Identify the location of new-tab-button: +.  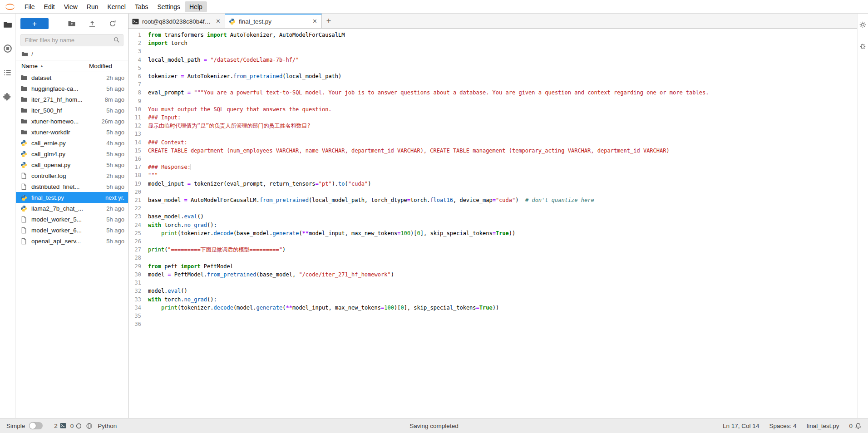
(329, 21).